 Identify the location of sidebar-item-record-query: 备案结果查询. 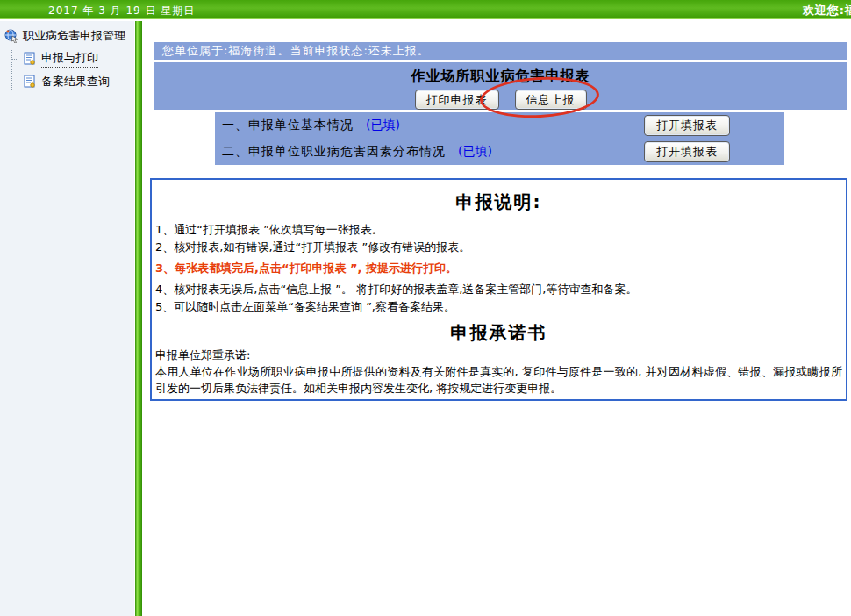
(74, 82).